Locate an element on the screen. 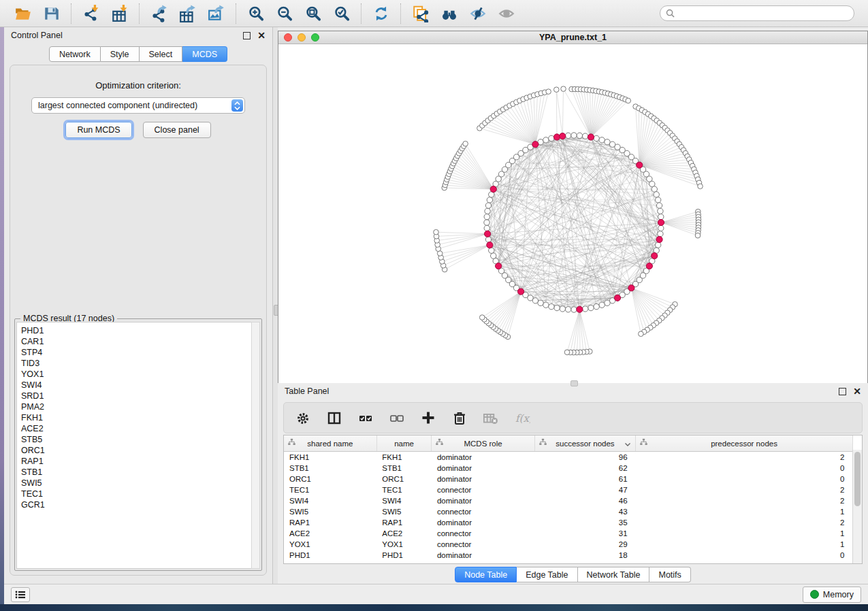 The height and width of the screenshot is (611, 868). mcds-result-item: TID3 is located at coordinates (136, 363).